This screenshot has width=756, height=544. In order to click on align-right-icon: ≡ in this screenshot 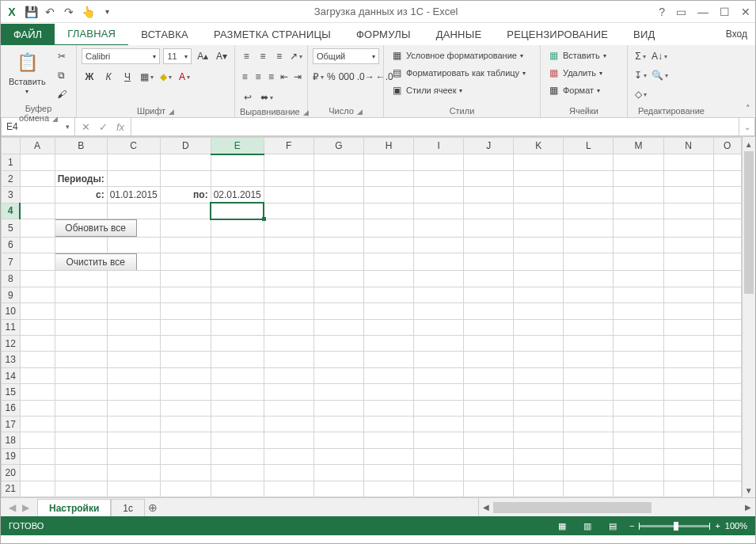, I will do `click(271, 77)`.